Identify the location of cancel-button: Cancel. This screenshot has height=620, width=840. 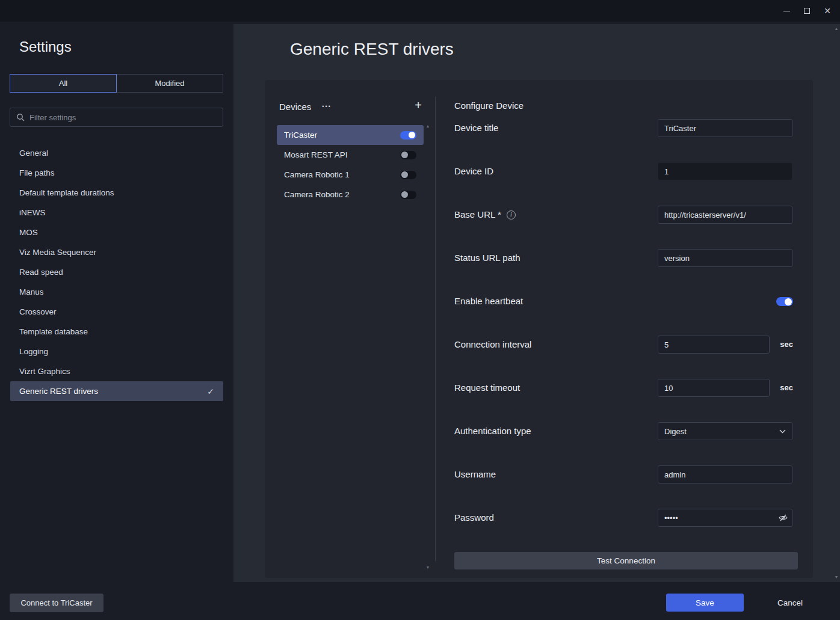
(790, 603).